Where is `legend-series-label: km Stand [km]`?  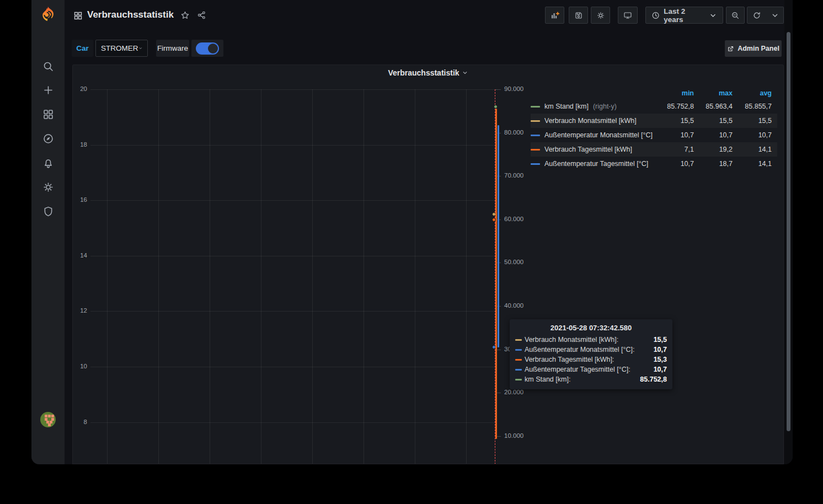
legend-series-label: km Stand [km] is located at coordinates (567, 106).